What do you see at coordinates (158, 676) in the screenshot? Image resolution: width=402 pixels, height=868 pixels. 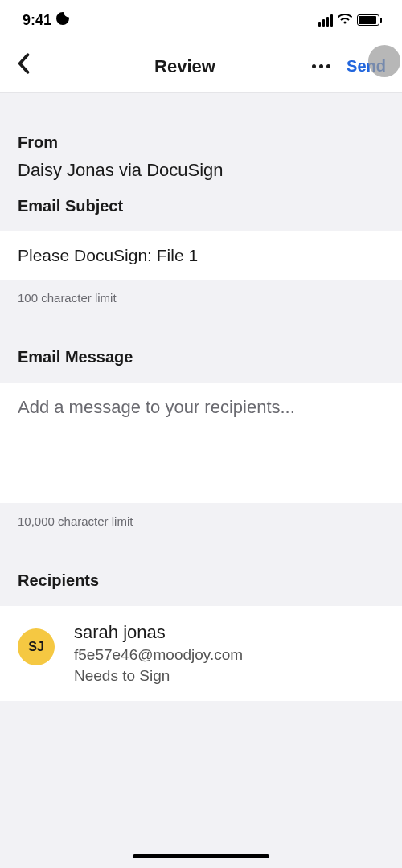 I see `recipient-status: Needs to Sign` at bounding box center [158, 676].